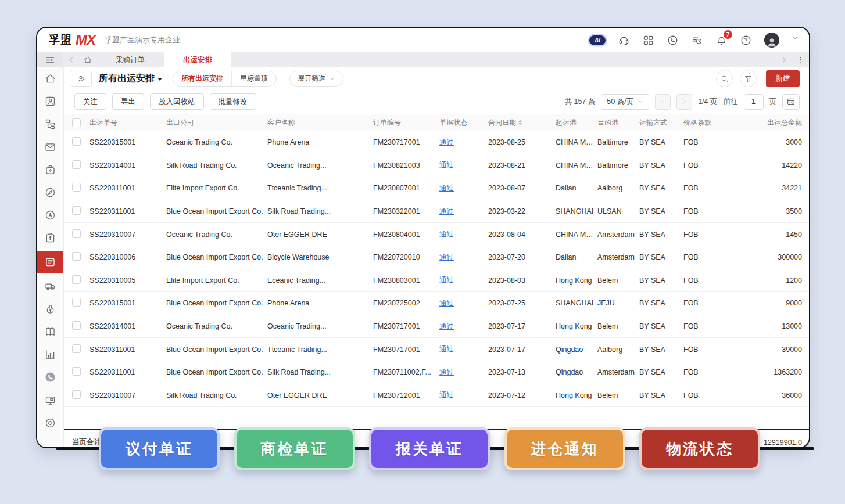  Describe the element at coordinates (50, 355) in the screenshot. I see `sidebar-item-reports` at that location.